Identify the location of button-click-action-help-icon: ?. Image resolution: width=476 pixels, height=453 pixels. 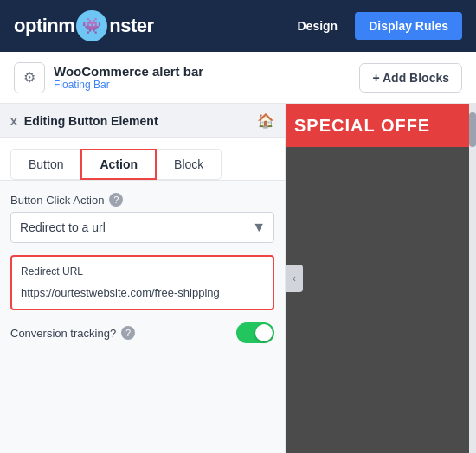
(116, 200).